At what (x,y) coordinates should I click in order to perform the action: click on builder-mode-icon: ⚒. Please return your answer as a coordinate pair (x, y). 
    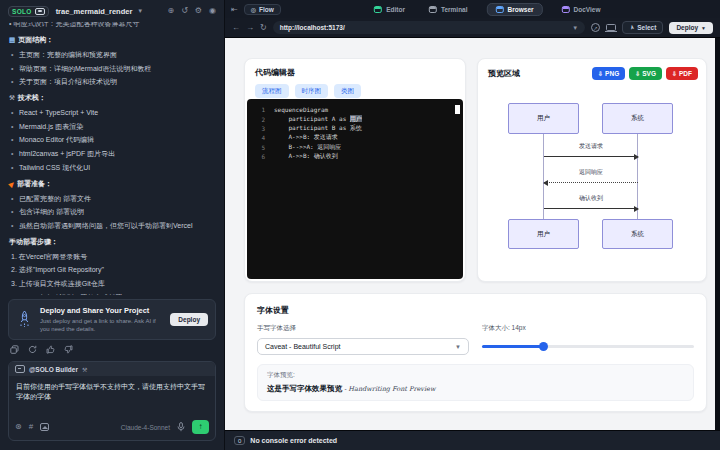
    Looking at the image, I should click on (84, 370).